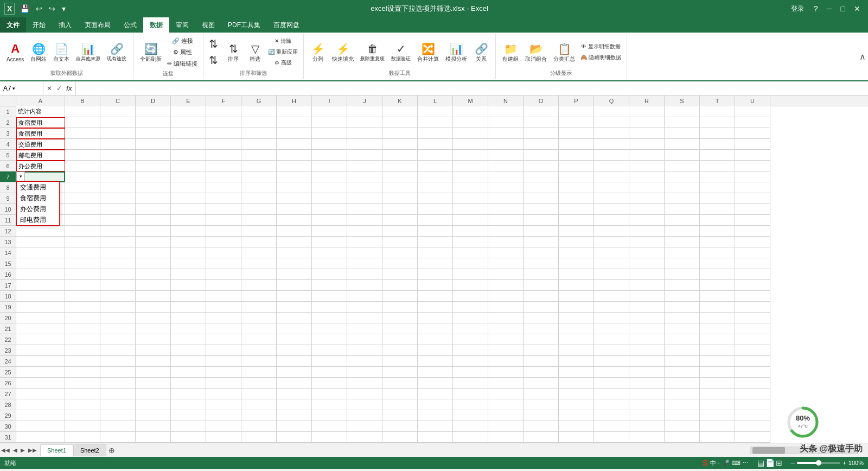  Describe the element at coordinates (612, 307) in the screenshot. I see `cell-Q19` at that location.